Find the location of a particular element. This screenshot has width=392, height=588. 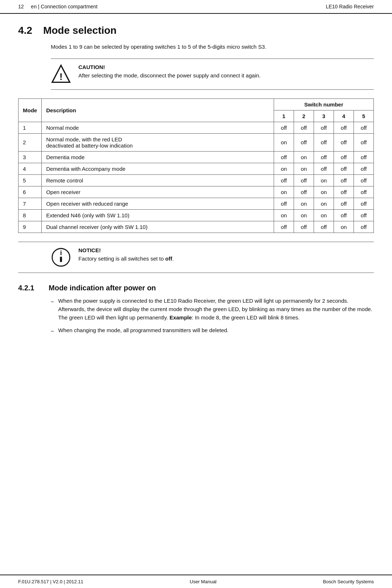

sub-section: 4.2.1 Mode indication after power on –Wh… is located at coordinates (196, 310).